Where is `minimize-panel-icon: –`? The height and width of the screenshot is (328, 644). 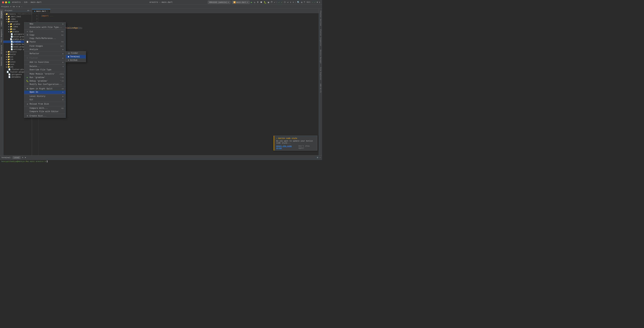
minimize-panel-icon: – is located at coordinates (22, 7).